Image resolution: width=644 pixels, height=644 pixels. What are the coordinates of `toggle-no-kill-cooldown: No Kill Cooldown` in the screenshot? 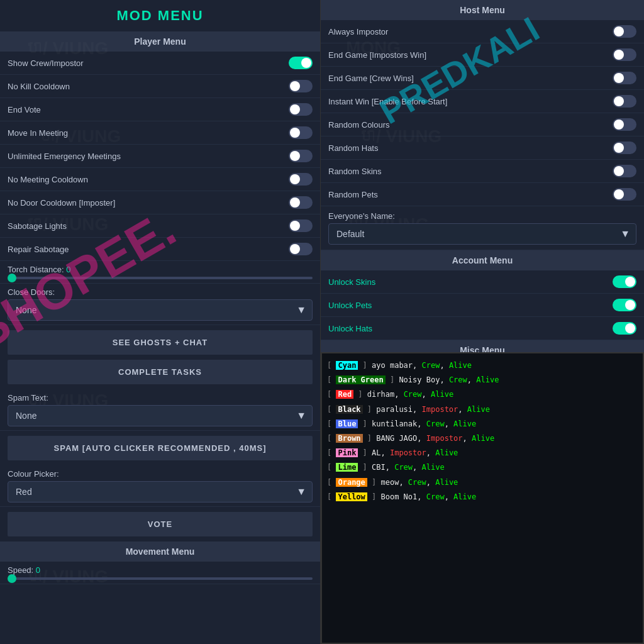 It's located at (160, 87).